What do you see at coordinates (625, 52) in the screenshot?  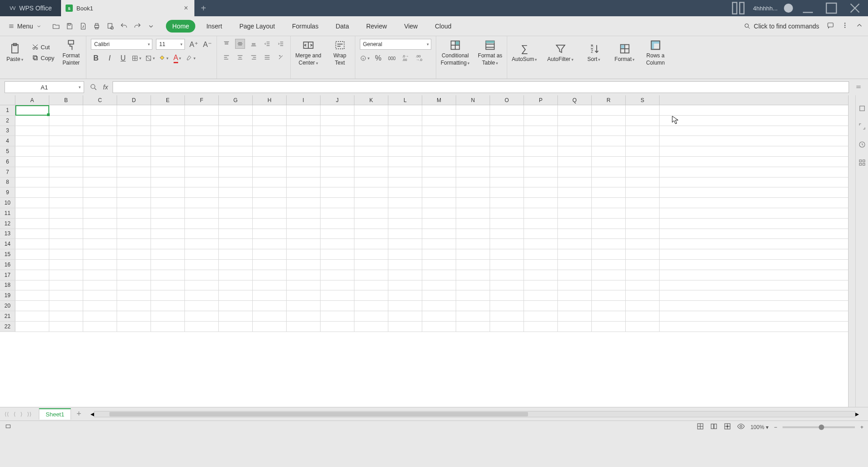 I see `format-button: Format` at bounding box center [625, 52].